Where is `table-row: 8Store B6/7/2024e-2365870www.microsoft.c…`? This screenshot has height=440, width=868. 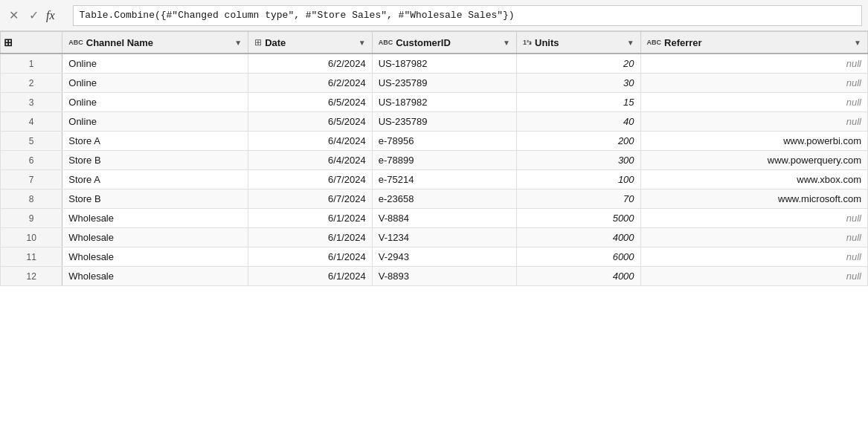 table-row: 8Store B6/7/2024e-2365870www.microsoft.c… is located at coordinates (434, 199).